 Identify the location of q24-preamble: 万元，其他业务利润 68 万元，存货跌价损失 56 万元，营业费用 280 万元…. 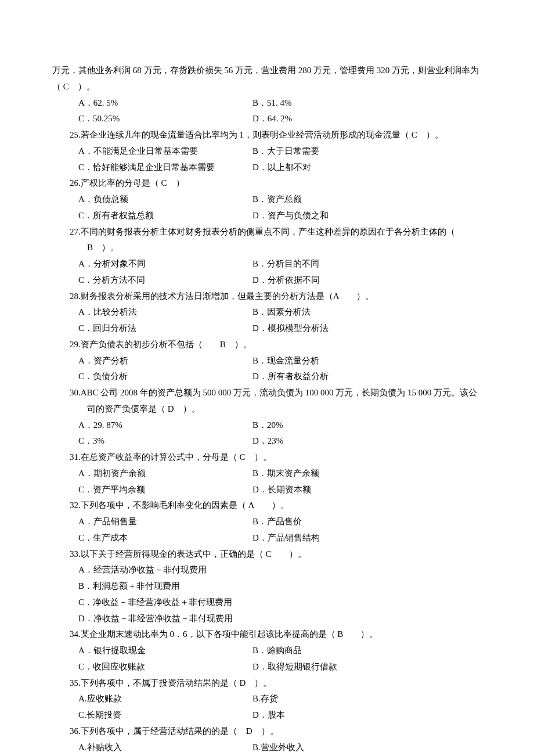
(267, 79).